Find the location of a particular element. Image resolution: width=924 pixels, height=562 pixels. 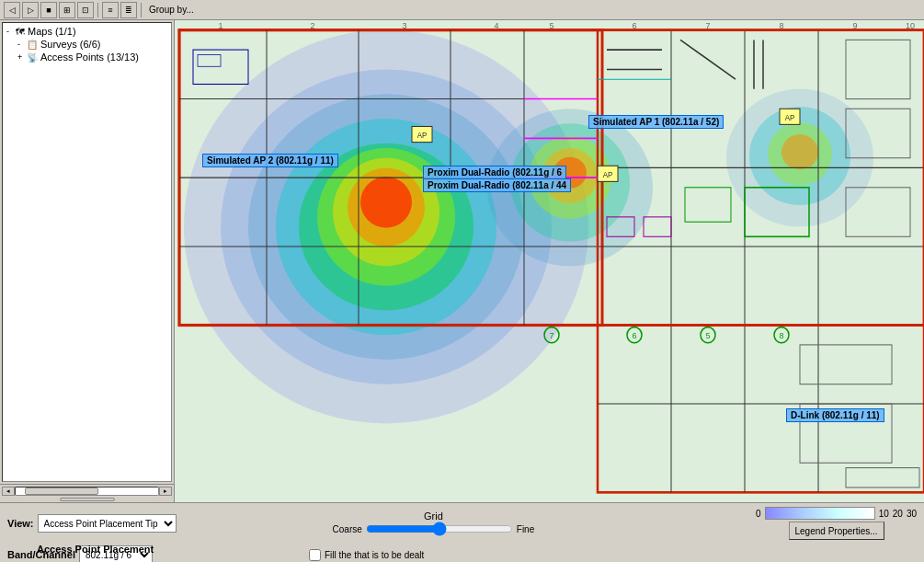

toolbar-btn-4: ⊞ is located at coordinates (67, 10).